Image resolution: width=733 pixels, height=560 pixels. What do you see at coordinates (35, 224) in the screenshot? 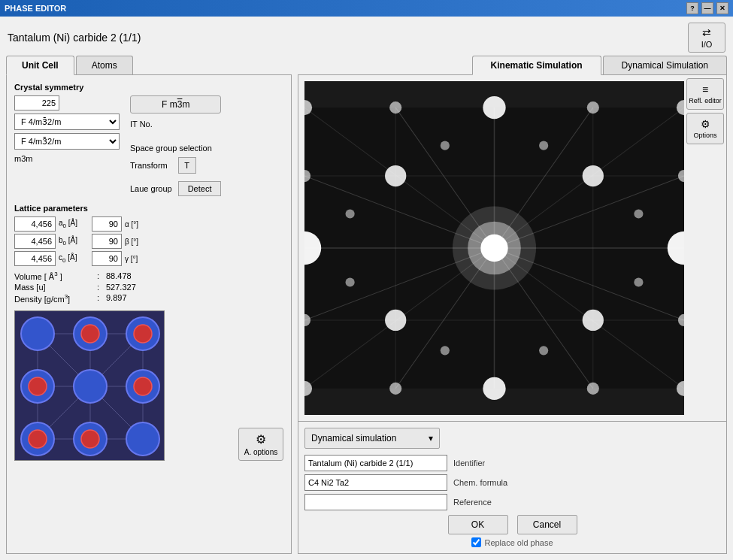
I see `lat-a-input` at bounding box center [35, 224].